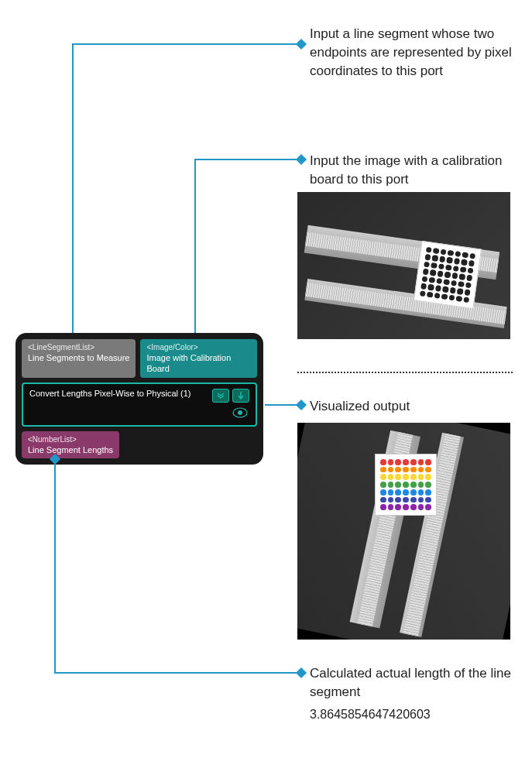 The width and height of the screenshot is (532, 758). What do you see at coordinates (198, 358) in the screenshot?
I see `input-port-image: <Image/Color> Image with Calibration Boa…` at bounding box center [198, 358].